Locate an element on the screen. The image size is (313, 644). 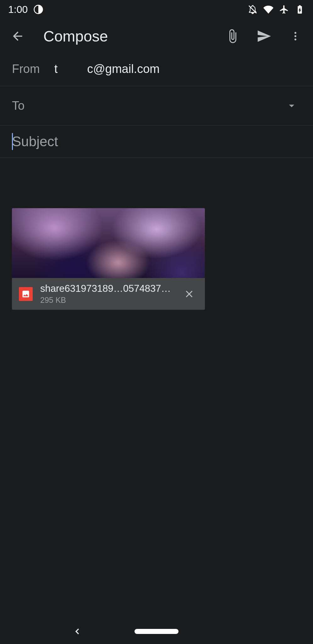
remove-attachment-button is located at coordinates (189, 294).